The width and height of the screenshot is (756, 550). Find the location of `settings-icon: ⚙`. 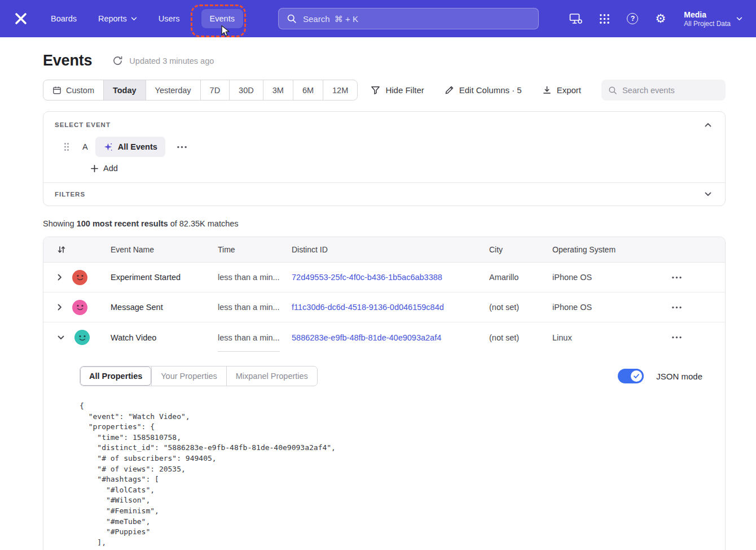

settings-icon: ⚙ is located at coordinates (660, 19).